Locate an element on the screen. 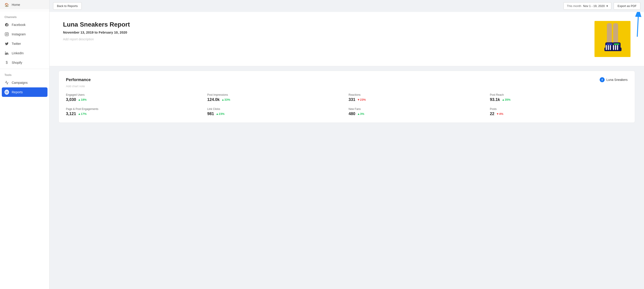 This screenshot has height=289, width=644. sidebar-label-shopify: Shopify is located at coordinates (17, 63).